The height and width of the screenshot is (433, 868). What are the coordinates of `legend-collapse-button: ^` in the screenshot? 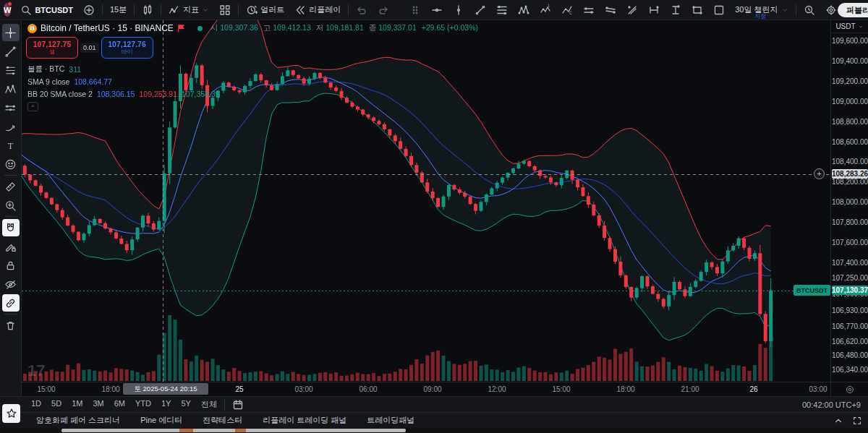 It's located at (33, 107).